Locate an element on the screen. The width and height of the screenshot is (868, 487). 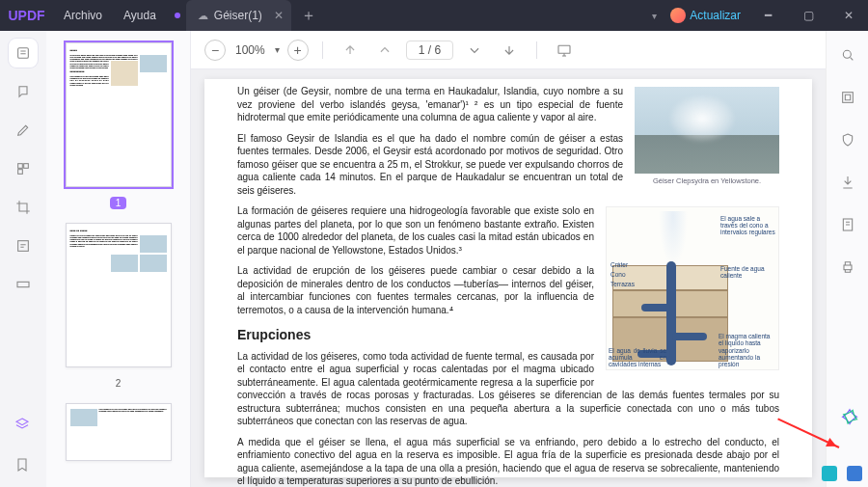
share-row is located at coordinates (842, 473).